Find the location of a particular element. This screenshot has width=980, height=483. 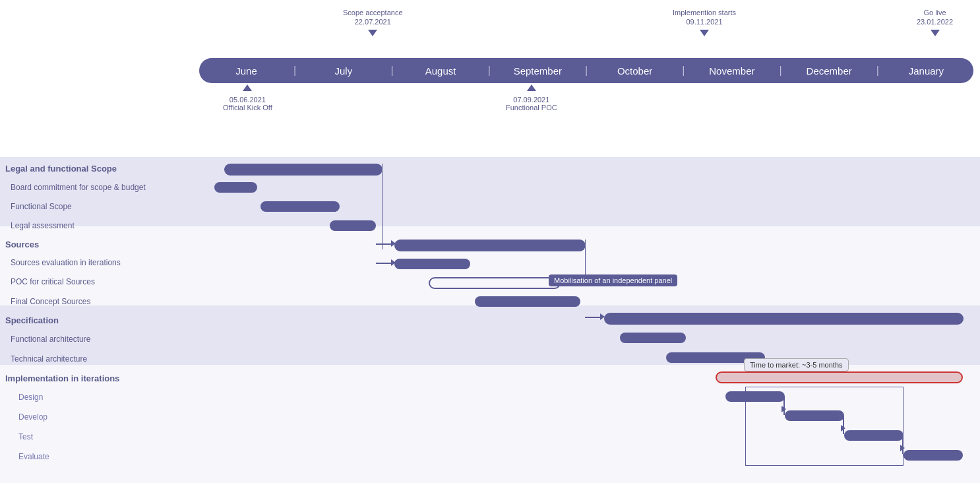

label-evaluate: Evaluate is located at coordinates (100, 457).